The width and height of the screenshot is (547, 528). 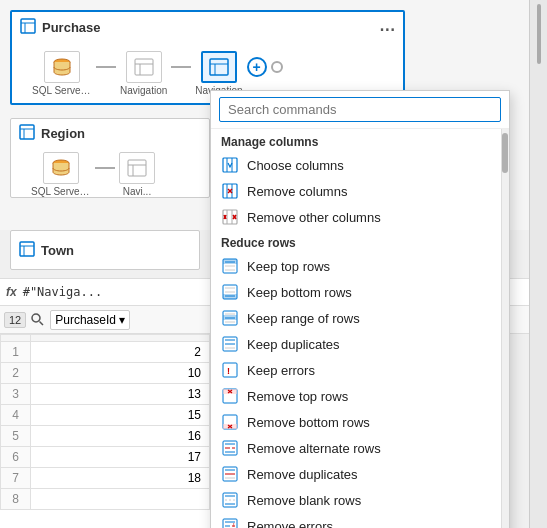 I want to click on remove-columns-item: Remove columns, so click(x=360, y=191).